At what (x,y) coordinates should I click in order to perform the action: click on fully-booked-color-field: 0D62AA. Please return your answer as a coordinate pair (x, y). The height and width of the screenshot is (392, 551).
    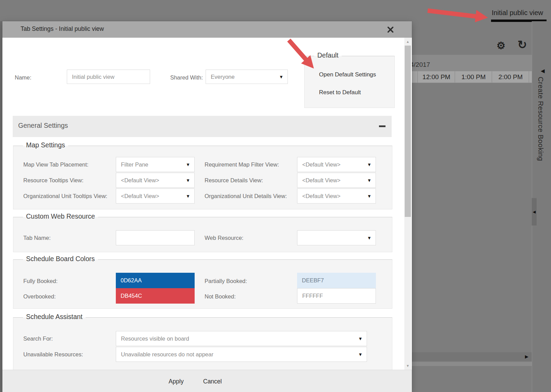
    Looking at the image, I should click on (155, 280).